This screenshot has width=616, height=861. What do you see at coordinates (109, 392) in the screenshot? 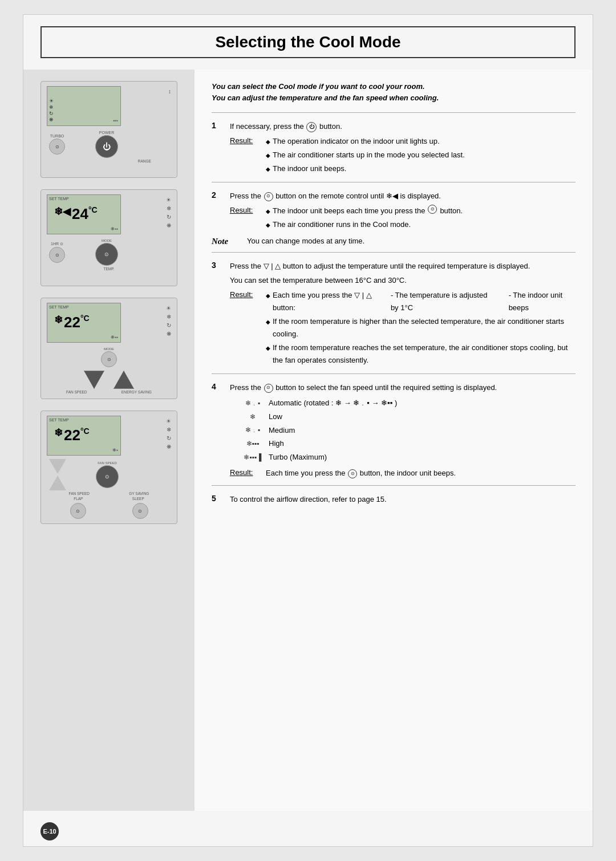
I see `remote-3-labels: FAN SPEED ENERGY SAVING` at bounding box center [109, 392].